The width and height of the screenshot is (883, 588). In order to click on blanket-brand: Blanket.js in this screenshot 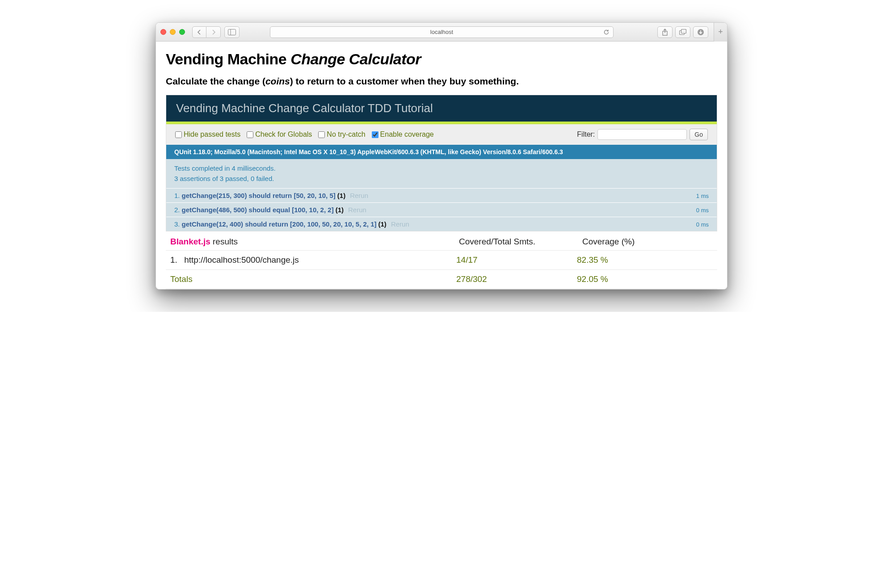, I will do `click(190, 241)`.